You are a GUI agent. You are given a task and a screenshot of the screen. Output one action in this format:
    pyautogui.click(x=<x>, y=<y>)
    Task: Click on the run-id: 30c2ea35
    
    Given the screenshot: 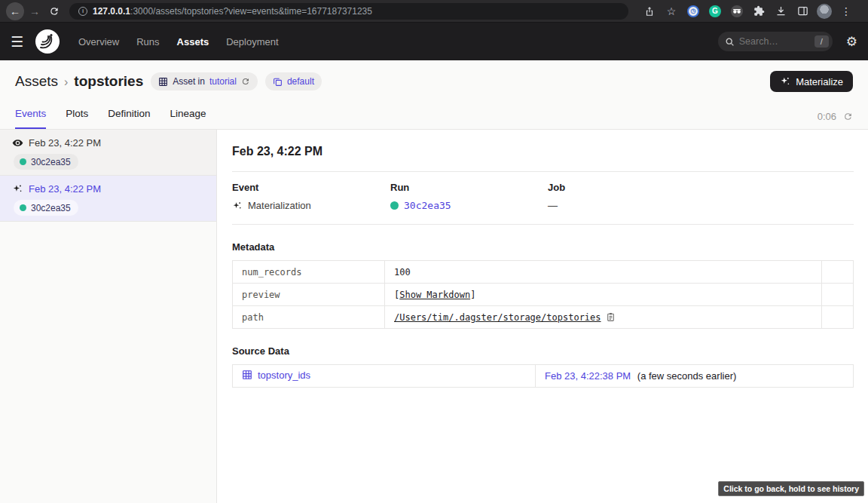 What is the action you would take?
    pyautogui.click(x=51, y=208)
    